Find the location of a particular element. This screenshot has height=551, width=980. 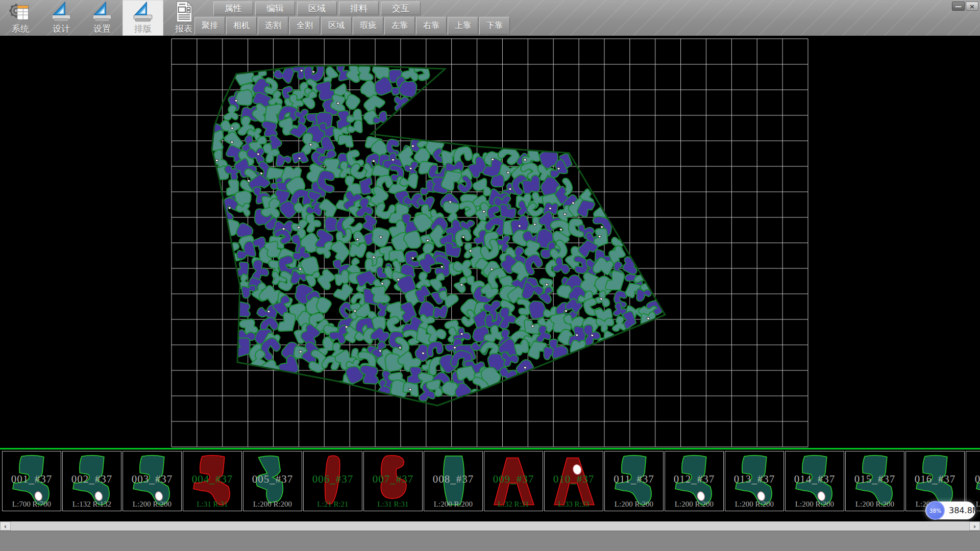

tool-button-label: 左靠 is located at coordinates (400, 26).